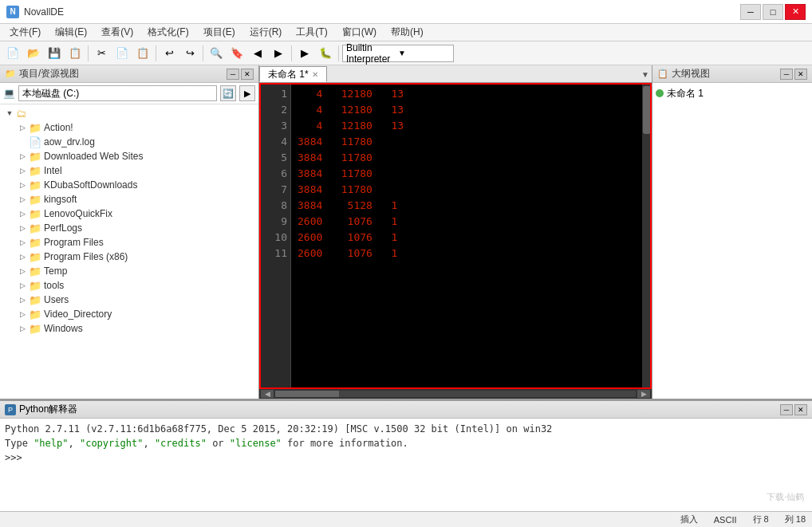 Image resolution: width=812 pixels, height=527 pixels. What do you see at coordinates (94, 156) in the screenshot?
I see `downloaded-web-sites-label: Downloaded Web Sites` at bounding box center [94, 156].